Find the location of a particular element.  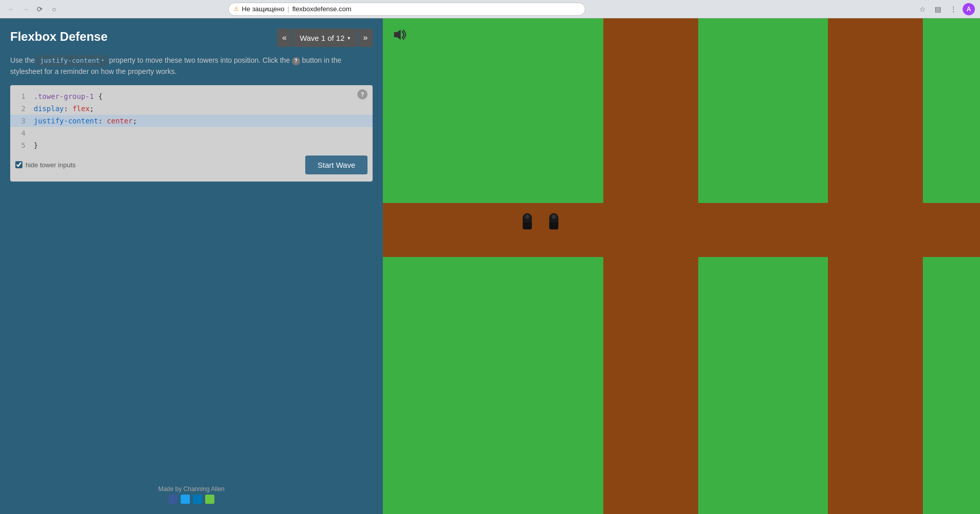

instructions: Use the justify-content ▾ property to mo… is located at coordinates (191, 66).